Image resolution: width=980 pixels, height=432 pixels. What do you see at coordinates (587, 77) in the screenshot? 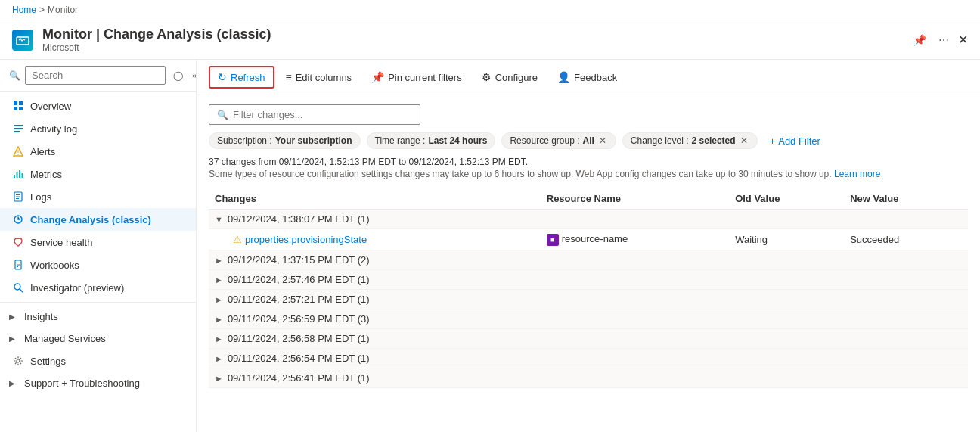
I see `feedback-button: 👤 Feedback` at bounding box center [587, 77].